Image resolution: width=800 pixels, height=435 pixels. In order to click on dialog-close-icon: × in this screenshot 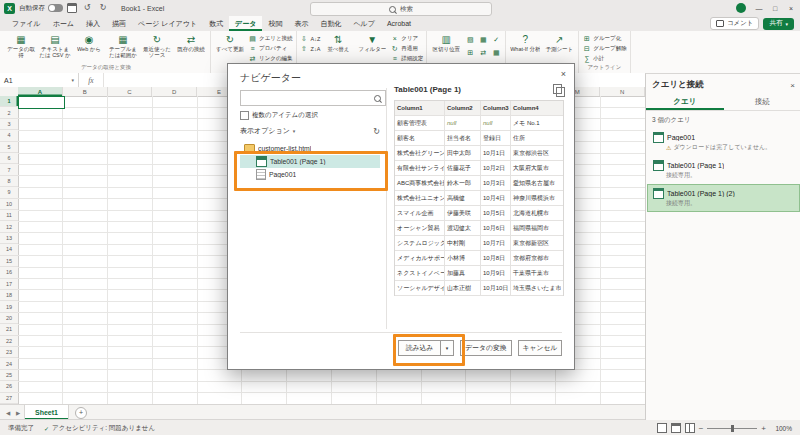, I will do `click(564, 74)`.